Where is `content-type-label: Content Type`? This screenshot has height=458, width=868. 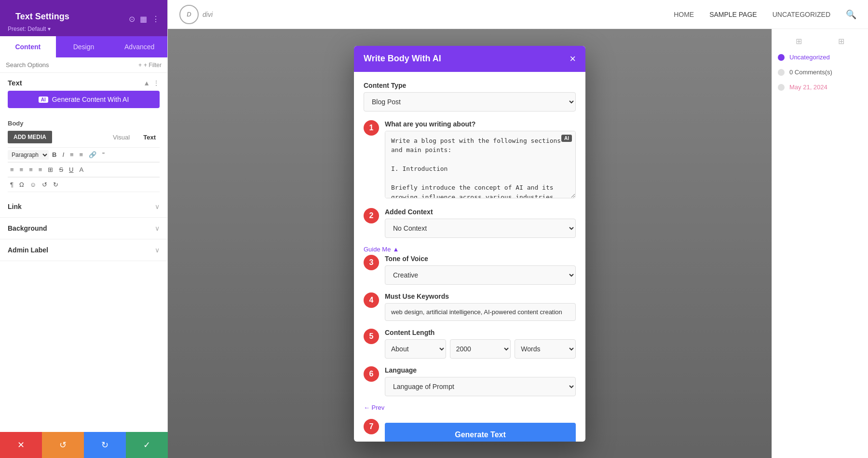 content-type-label: Content Type is located at coordinates (470, 85).